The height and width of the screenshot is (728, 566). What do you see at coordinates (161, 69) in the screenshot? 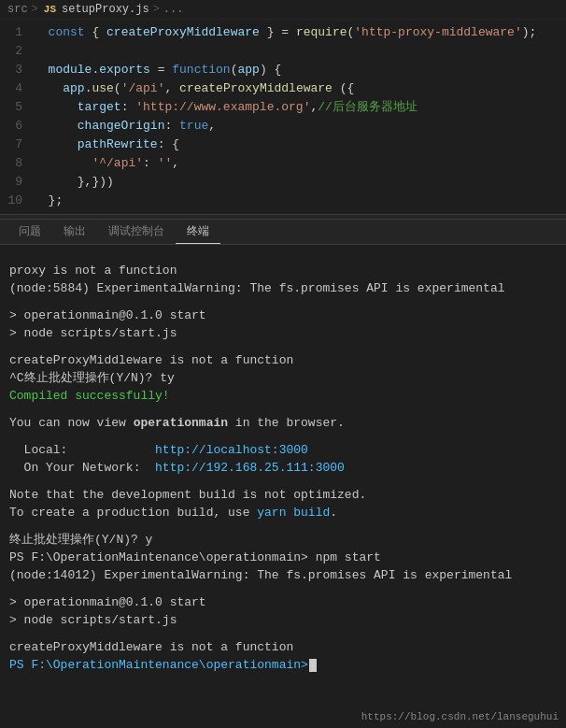
I see `token: =` at bounding box center [161, 69].